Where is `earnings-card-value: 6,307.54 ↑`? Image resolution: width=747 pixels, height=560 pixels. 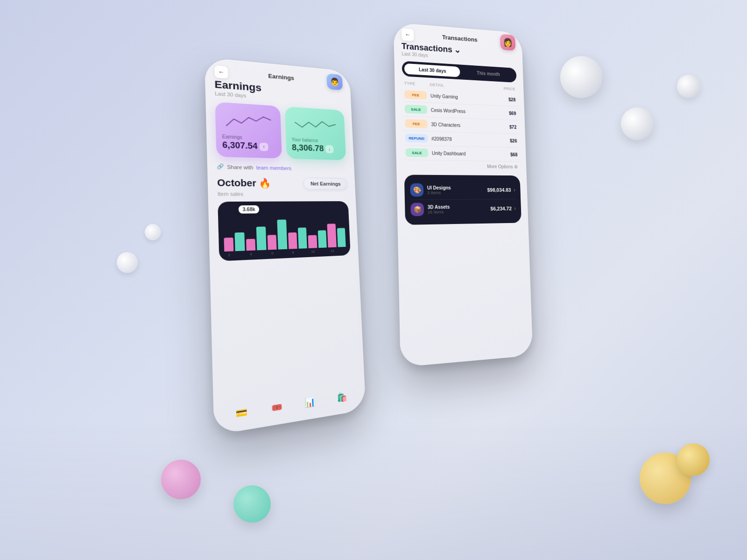
earnings-card-value: 6,307.54 ↑ is located at coordinates (249, 146).